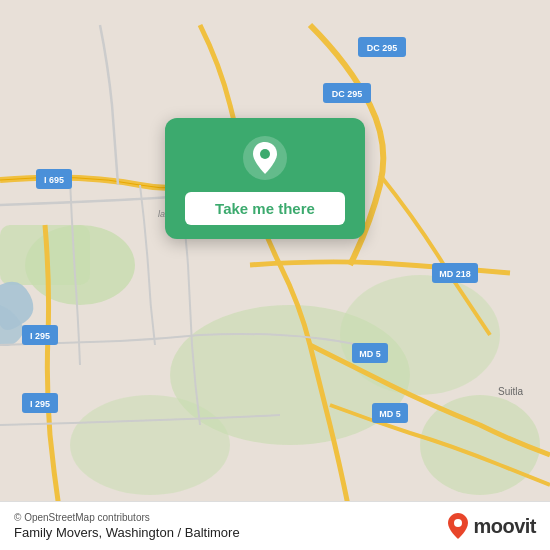 The width and height of the screenshot is (550, 550). What do you see at coordinates (127, 518) in the screenshot?
I see `osm-credit: © OpenStreetMap contributors` at bounding box center [127, 518].